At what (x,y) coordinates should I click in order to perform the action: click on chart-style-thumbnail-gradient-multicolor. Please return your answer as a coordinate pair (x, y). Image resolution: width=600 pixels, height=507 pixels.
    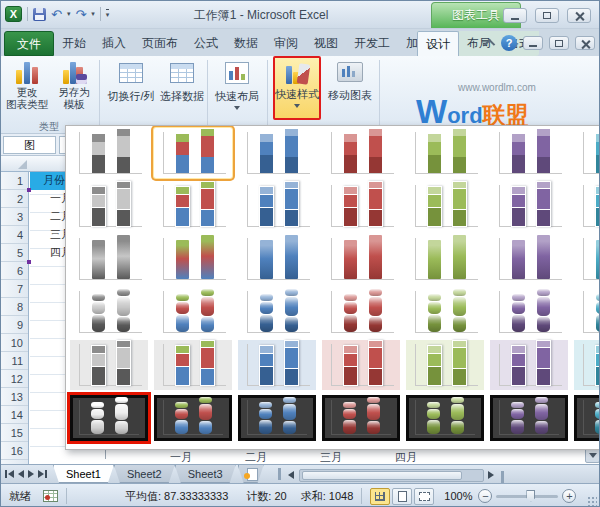
    Looking at the image, I should click on (193, 259).